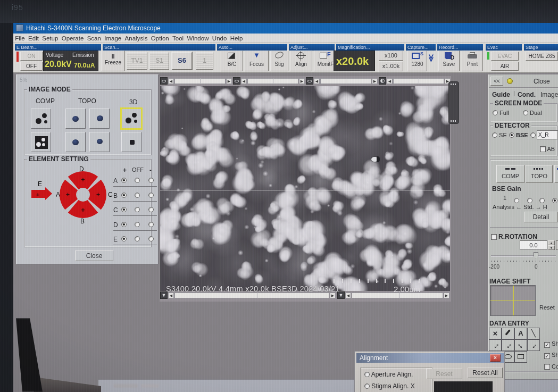 The image size is (558, 392). What do you see at coordinates (444, 374) in the screenshot?
I see `align-reset-button: Reset` at bounding box center [444, 374].